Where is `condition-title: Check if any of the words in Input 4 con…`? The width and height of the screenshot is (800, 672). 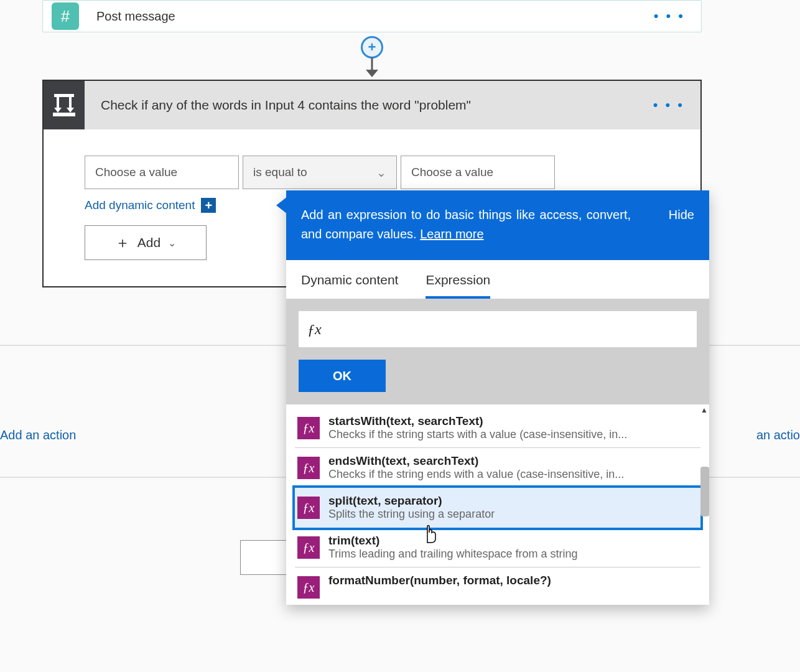 condition-title: Check if any of the words in Input 4 con… is located at coordinates (286, 105).